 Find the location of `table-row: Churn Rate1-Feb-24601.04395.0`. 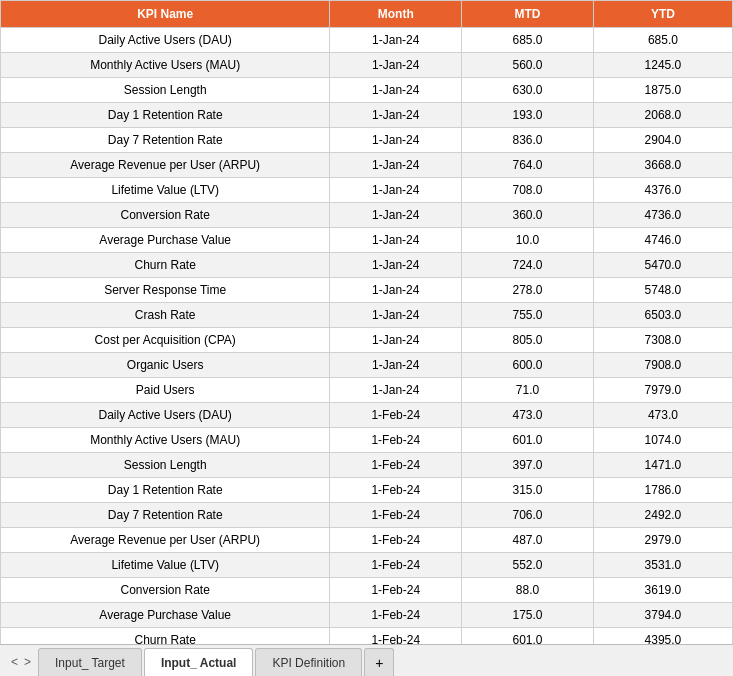

table-row: Churn Rate1-Feb-24601.04395.0 is located at coordinates (367, 636).